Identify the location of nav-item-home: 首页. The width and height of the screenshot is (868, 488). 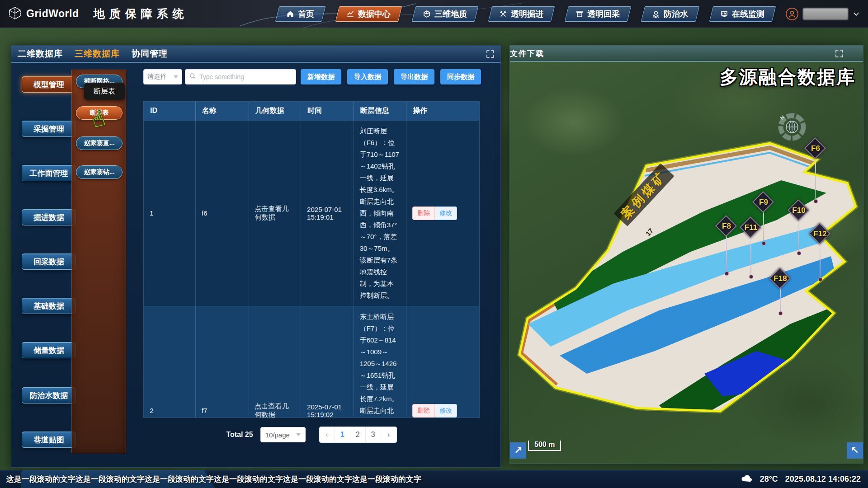
(300, 14).